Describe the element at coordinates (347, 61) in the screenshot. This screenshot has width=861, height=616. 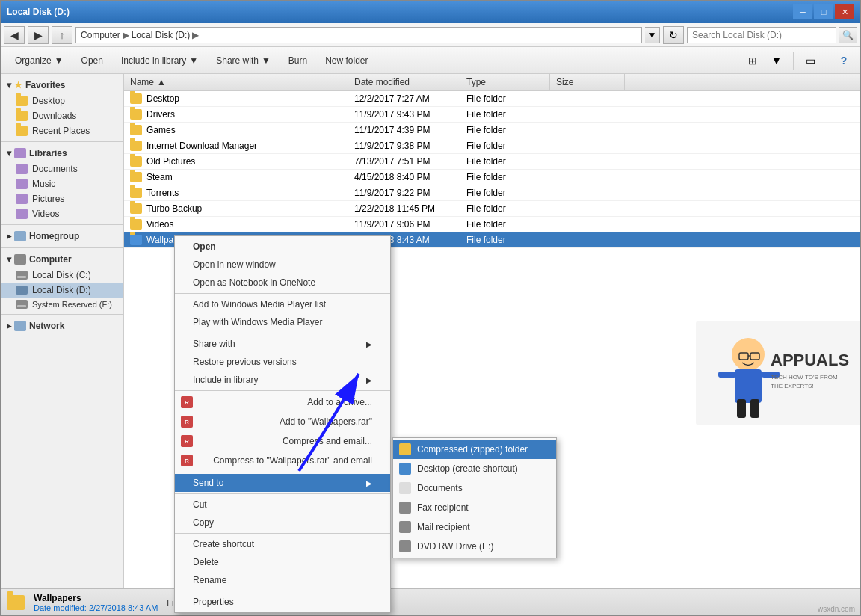
I see `new-folder-button: New folder` at that location.